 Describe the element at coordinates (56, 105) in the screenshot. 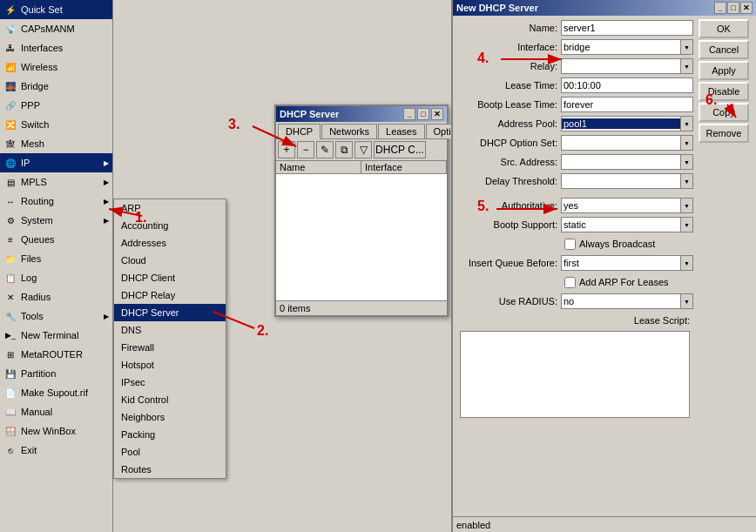

I see `sidebar-item-ppp: 🔗 PPP` at that location.